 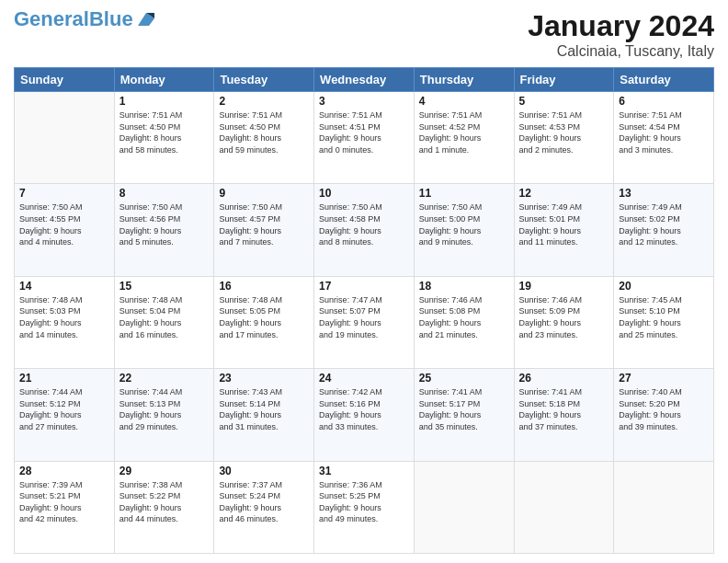 I want to click on calendar-cell: 1Sunrise: 7:51 AMSunset: 4:50 PMDaylight…, so click(x=164, y=138).